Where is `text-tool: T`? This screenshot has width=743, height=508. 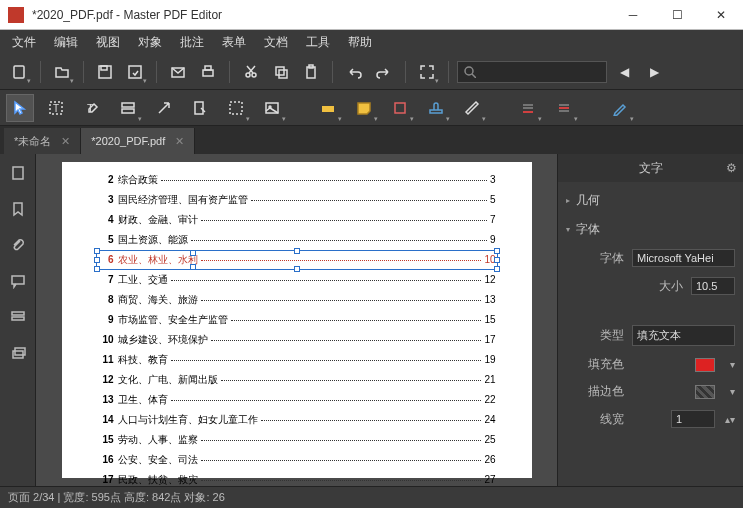
text-tool: T is located at coordinates (56, 108).